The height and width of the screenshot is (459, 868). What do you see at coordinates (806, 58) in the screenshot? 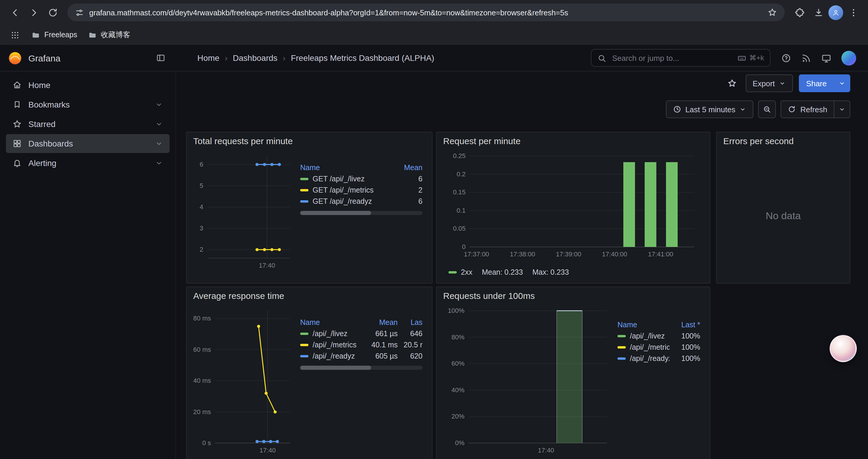
I see `news-rss-icon` at bounding box center [806, 58].